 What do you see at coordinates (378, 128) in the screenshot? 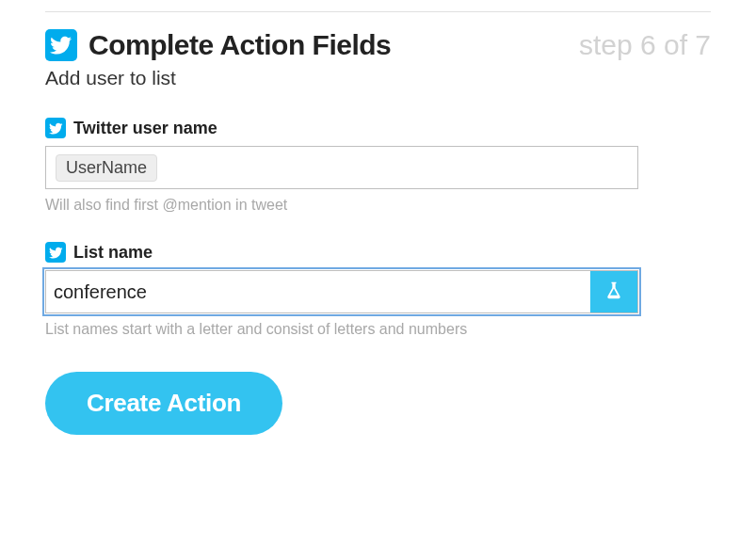
I see `field-label-row: Twitter user name` at bounding box center [378, 128].